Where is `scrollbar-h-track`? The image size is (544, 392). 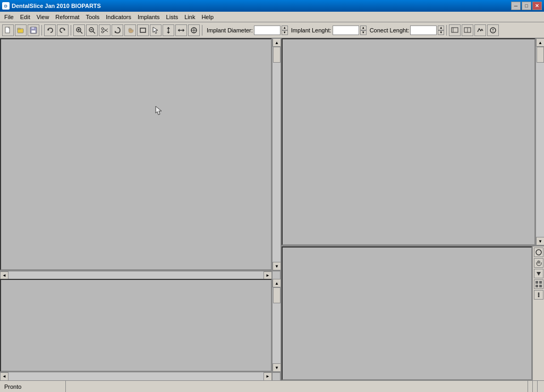 scrollbar-h-track is located at coordinates (136, 275).